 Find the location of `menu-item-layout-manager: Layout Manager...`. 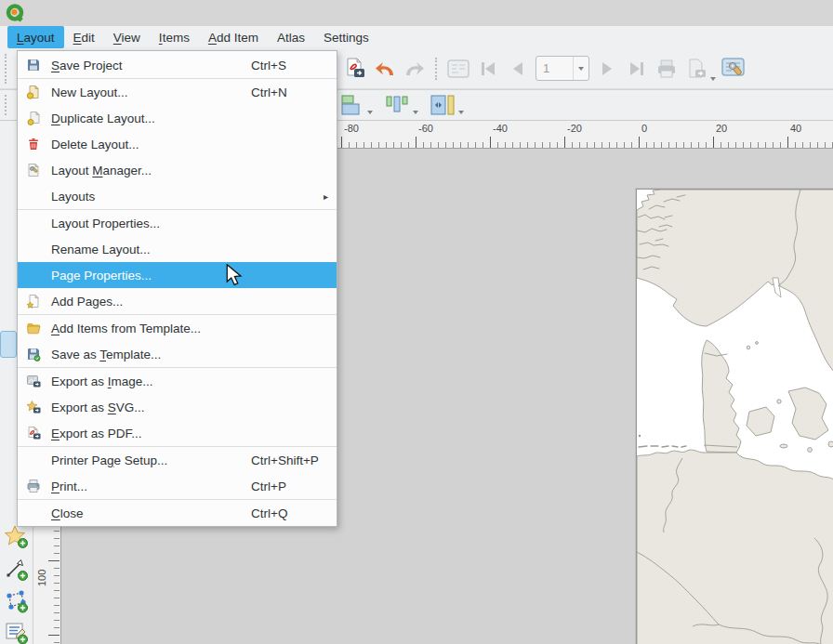

menu-item-layout-manager: Layout Manager... is located at coordinates (177, 170).